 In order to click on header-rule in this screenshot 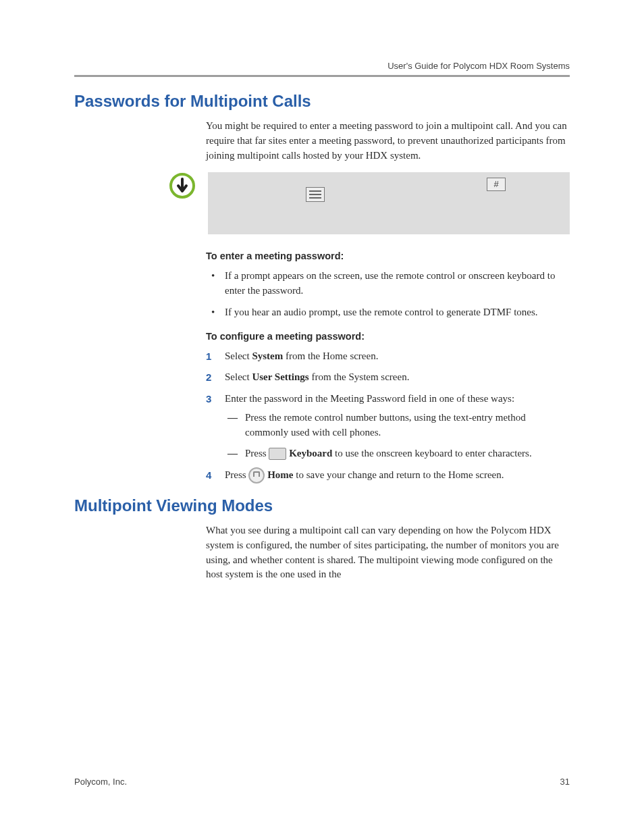, I will do `click(322, 76)`.